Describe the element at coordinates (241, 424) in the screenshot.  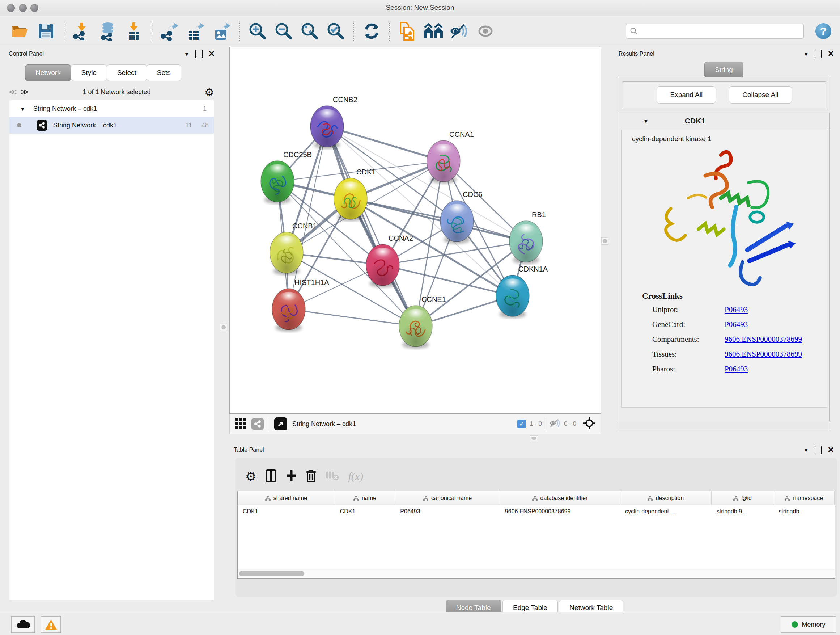
I see `grid-view-icon` at that location.